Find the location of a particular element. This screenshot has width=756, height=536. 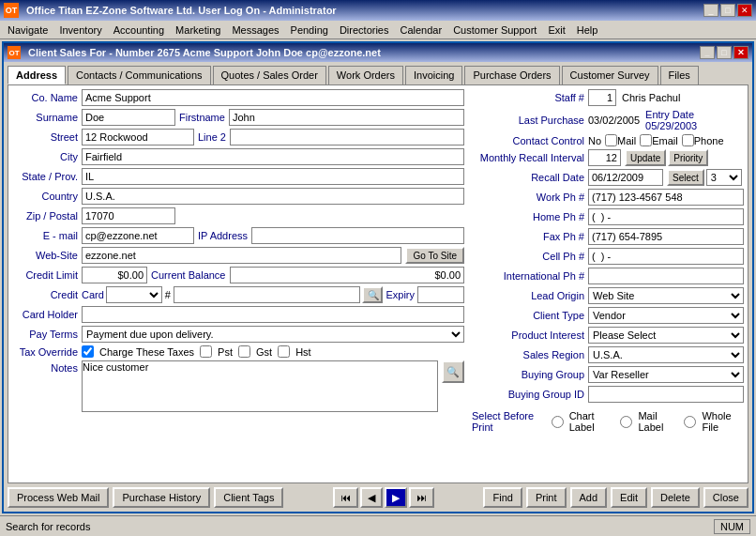

contact-email-checkbox is located at coordinates (645, 141).